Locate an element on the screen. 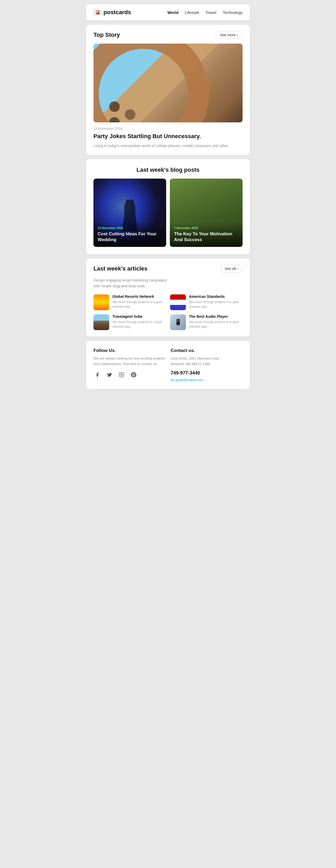 Image resolution: width=336 pixels, height=868 pixels. contact-email: bo.grady@nathen.biz is located at coordinates (207, 380).